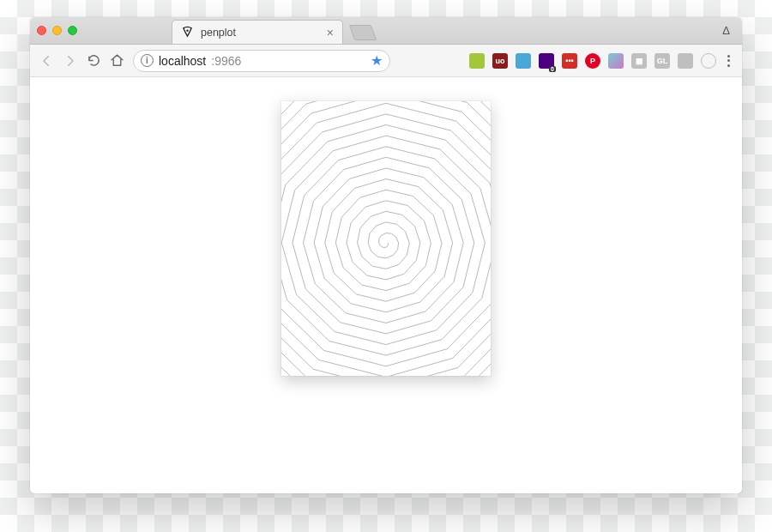 The width and height of the screenshot is (772, 532). Describe the element at coordinates (57, 31) in the screenshot. I see `window-controls` at that location.